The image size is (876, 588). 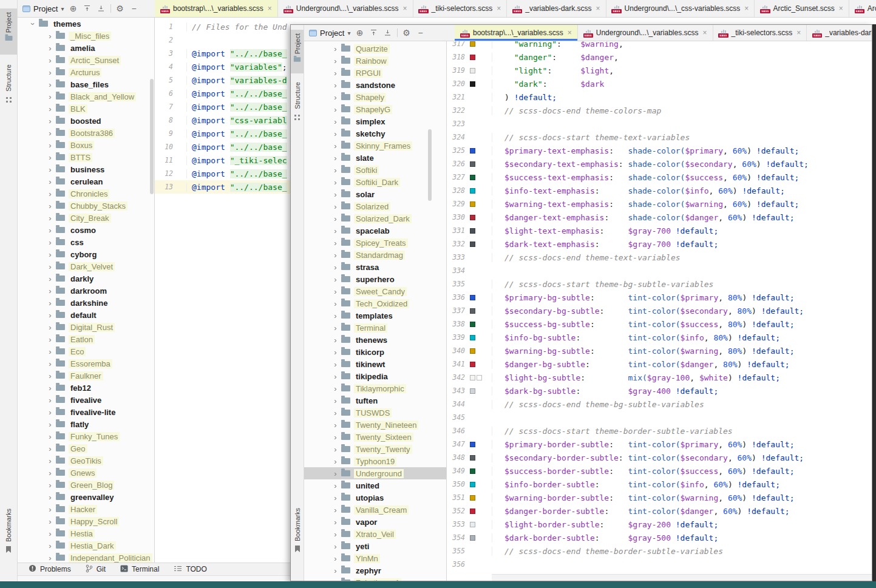 What do you see at coordinates (659, 471) in the screenshot?
I see `code-line: 349$success-border-subtle: tint-color($s…` at bounding box center [659, 471].